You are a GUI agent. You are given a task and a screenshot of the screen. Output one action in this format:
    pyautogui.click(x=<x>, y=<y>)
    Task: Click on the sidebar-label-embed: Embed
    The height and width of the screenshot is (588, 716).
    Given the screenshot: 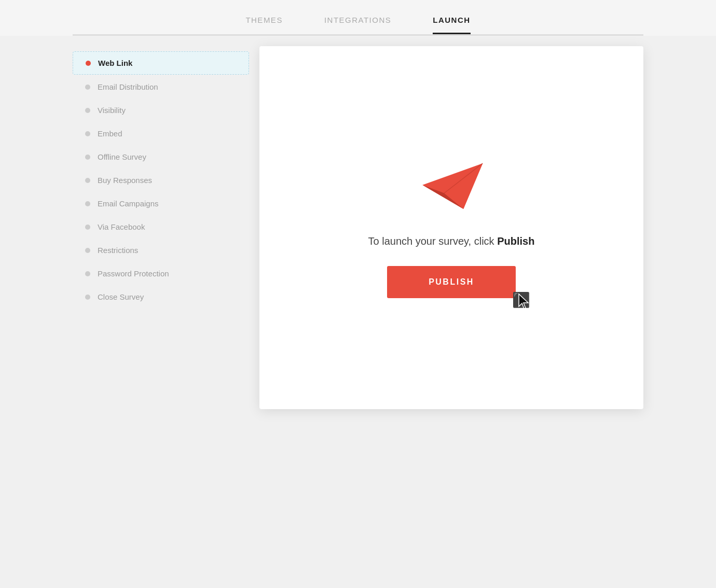 What is the action you would take?
    pyautogui.click(x=110, y=134)
    